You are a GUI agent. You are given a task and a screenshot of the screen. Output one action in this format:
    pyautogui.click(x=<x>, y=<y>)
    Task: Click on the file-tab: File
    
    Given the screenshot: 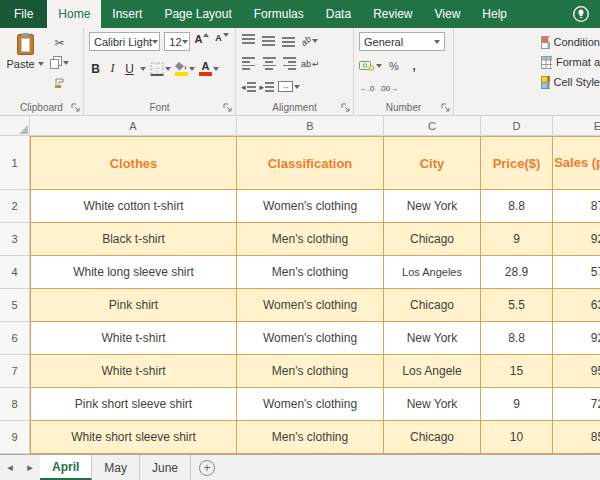 What is the action you would take?
    pyautogui.click(x=24, y=14)
    